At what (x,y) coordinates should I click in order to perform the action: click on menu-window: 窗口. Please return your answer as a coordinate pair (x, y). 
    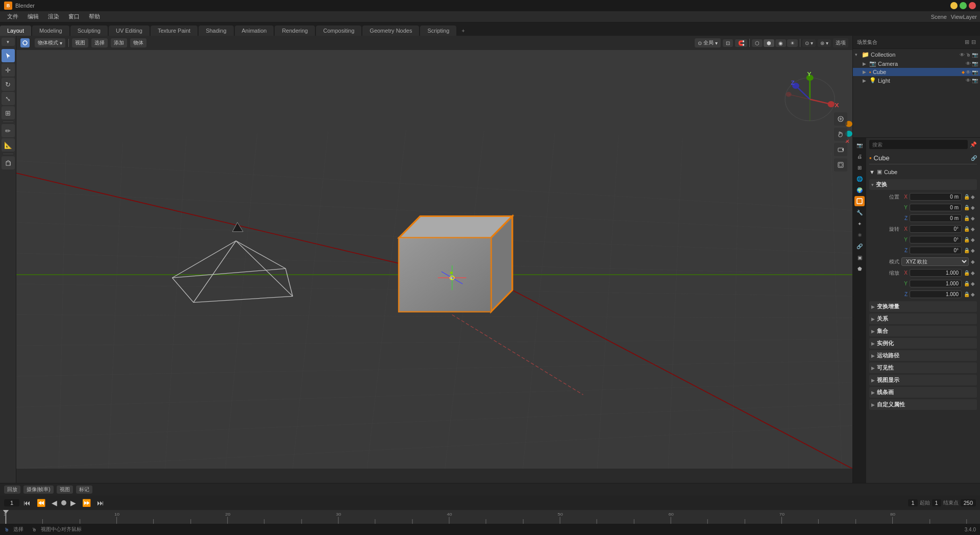
    Looking at the image, I should click on (74, 16).